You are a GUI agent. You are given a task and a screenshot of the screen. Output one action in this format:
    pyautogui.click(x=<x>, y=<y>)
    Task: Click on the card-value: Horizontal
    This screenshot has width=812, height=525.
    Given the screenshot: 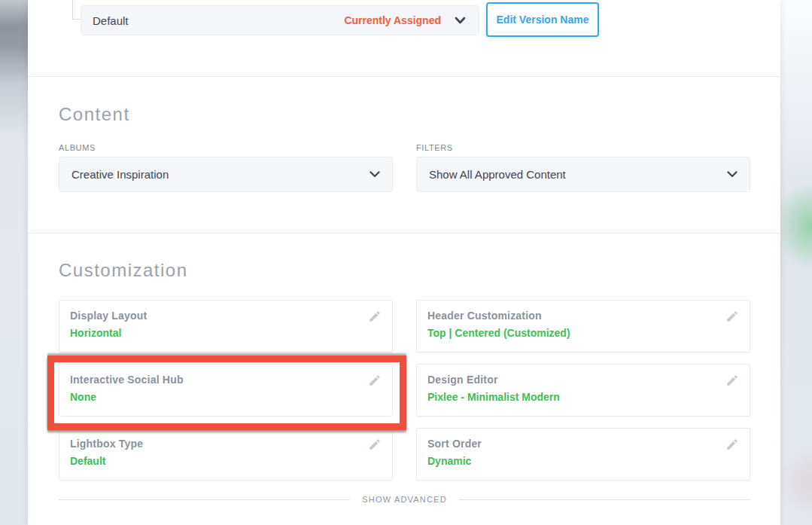 What is the action you would take?
    pyautogui.click(x=226, y=333)
    